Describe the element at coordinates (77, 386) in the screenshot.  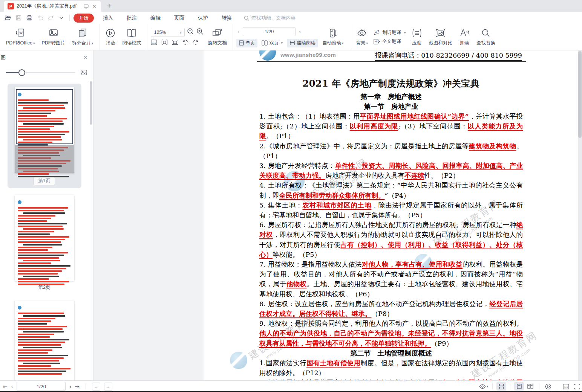
I see `last-page-icon: ⇥` at that location.